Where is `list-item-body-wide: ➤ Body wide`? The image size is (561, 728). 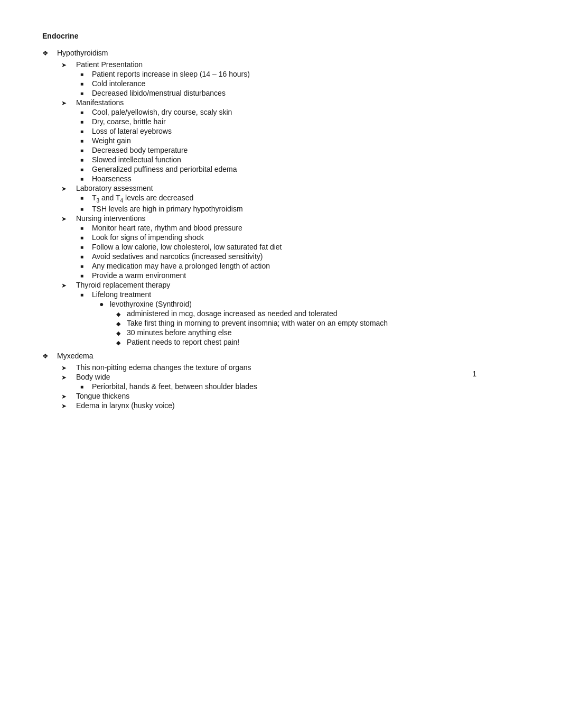
list-item-body-wide: ➤ Body wide is located at coordinates (290, 377).